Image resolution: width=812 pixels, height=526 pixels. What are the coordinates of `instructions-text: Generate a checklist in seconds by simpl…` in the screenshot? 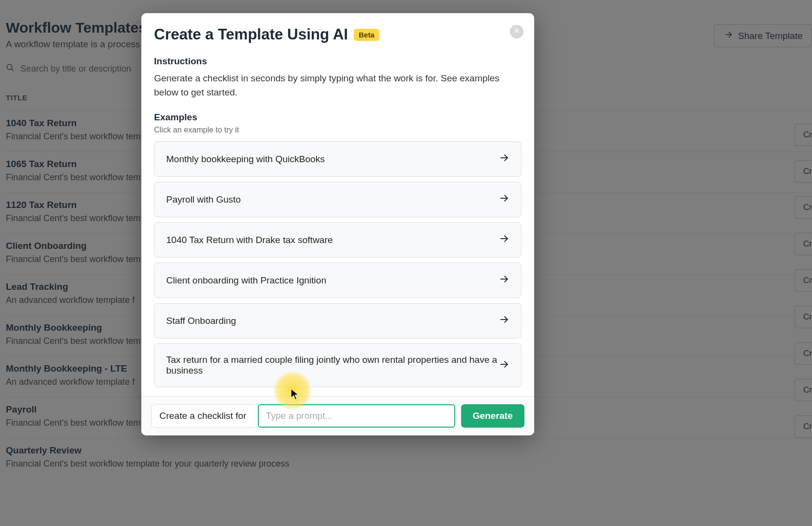 It's located at (338, 86).